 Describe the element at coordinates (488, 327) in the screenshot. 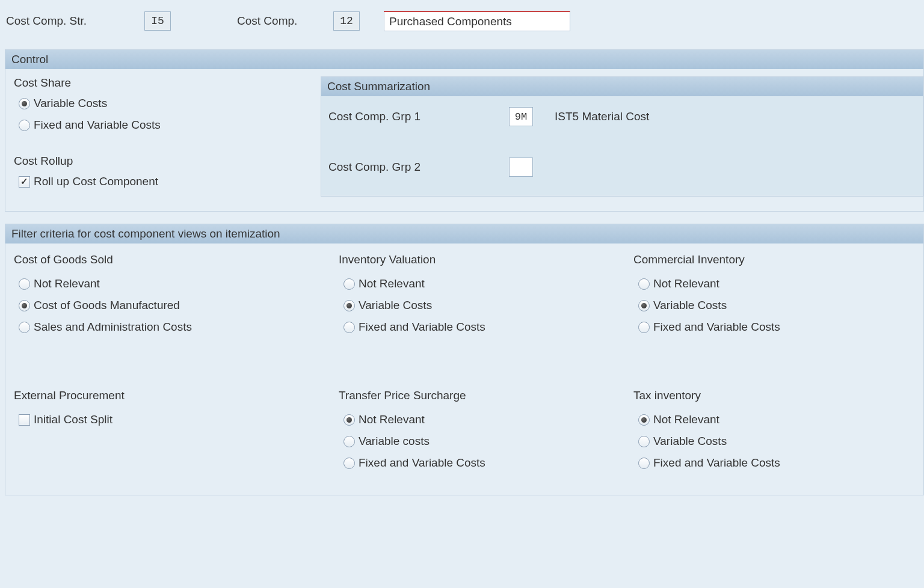

I see `inv-val-option-fixed-variable: Fixed and Variable Costs` at that location.